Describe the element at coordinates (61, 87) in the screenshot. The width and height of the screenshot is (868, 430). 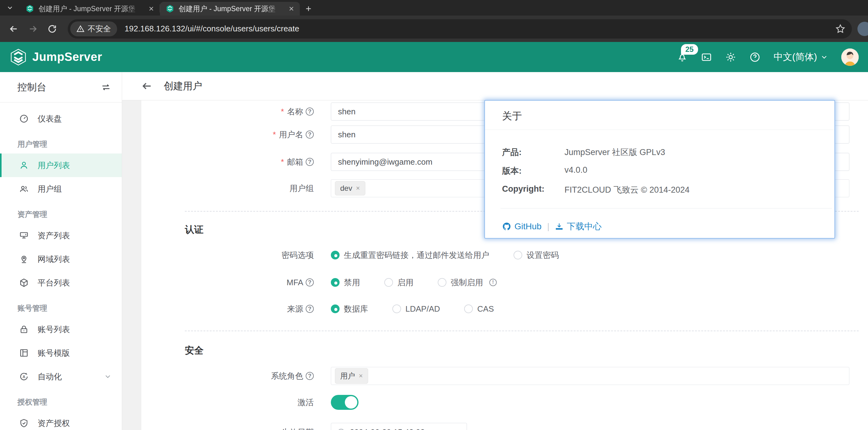
I see `sidebar-header: 控制台` at that location.